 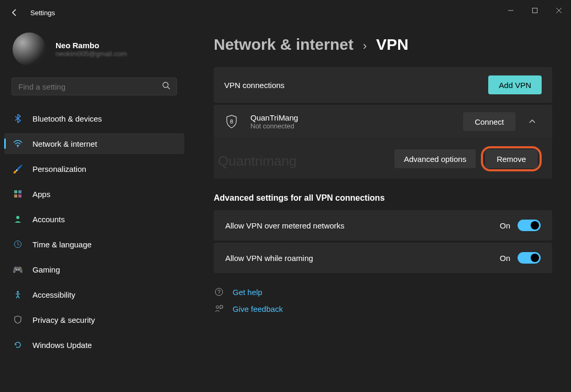 What do you see at coordinates (219, 292) in the screenshot?
I see `help-icon: ?` at bounding box center [219, 292].